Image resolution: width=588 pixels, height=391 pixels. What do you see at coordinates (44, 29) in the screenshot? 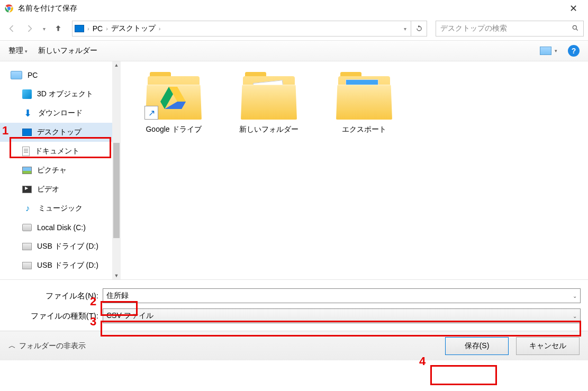
I see `nav-recent-dropdown: ▾` at bounding box center [44, 29].